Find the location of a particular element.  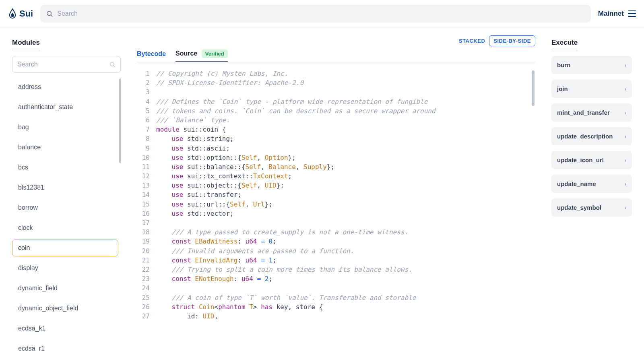

line-number: 22 is located at coordinates (147, 270).